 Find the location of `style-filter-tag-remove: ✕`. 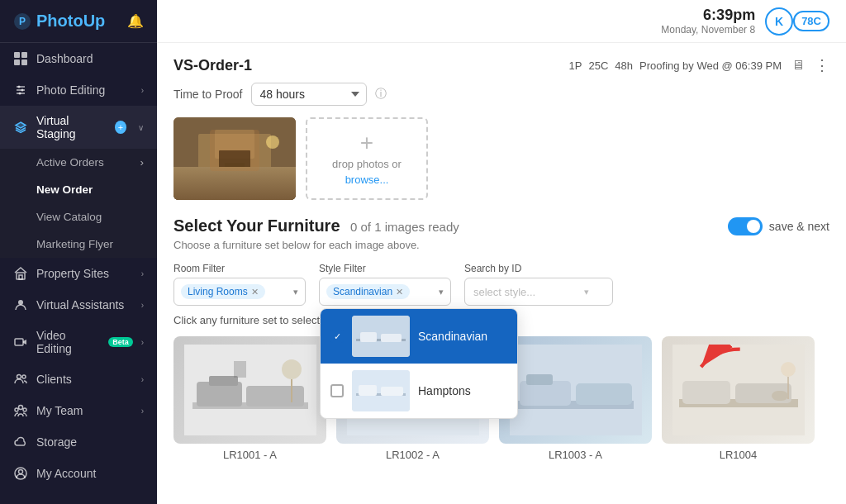

style-filter-tag-remove: ✕ is located at coordinates (400, 292).